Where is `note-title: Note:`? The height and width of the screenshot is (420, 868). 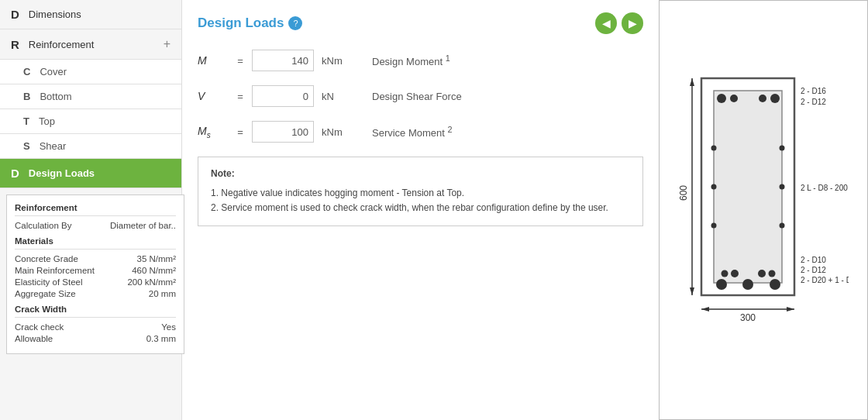 note-title: Note: is located at coordinates (420, 174).